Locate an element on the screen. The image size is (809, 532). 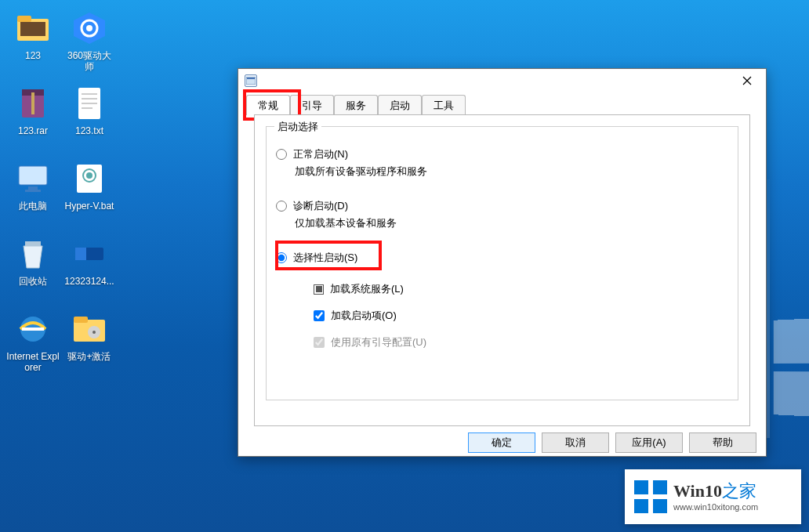
desktop-icon-folder-123: 123 is located at coordinates (33, 44).